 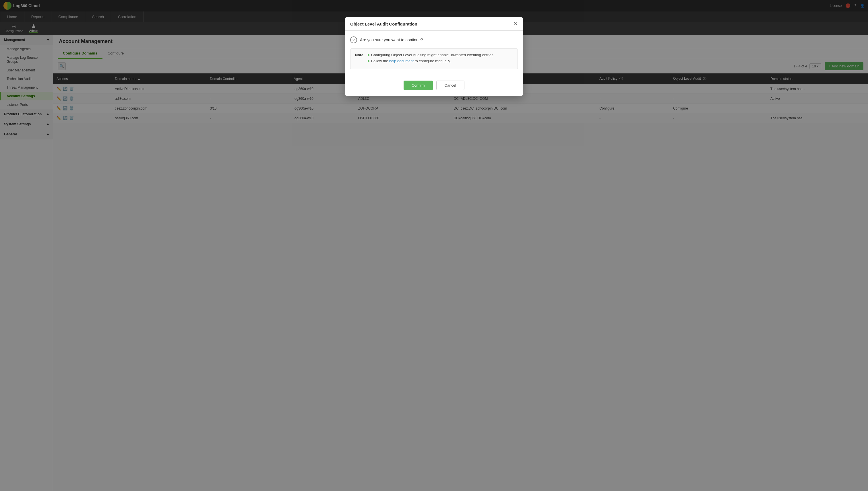 I want to click on bullet-icon, so click(x=369, y=55).